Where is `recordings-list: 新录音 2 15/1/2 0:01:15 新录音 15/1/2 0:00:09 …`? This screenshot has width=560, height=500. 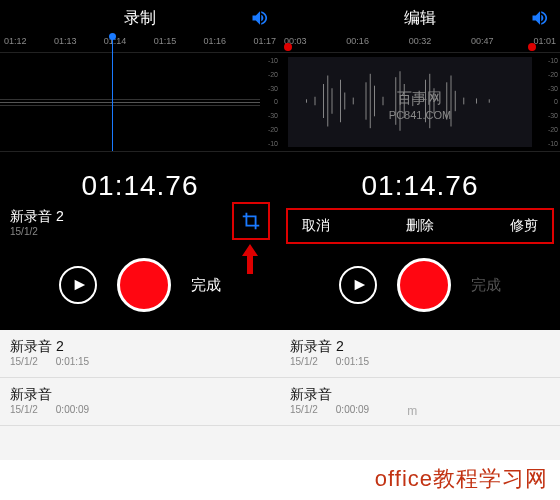
recordings-list: 新录音 2 15/1/2 0:01:15 新录音 15/1/2 0:00:09 … is located at coordinates (420, 395).